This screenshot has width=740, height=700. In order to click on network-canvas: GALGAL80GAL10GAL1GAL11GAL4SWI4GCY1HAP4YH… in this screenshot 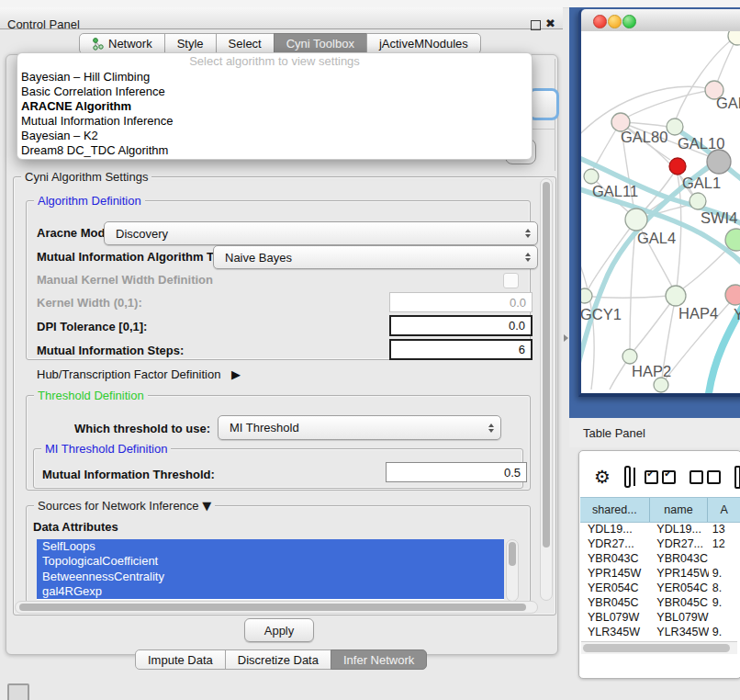, I will do `click(661, 212)`.